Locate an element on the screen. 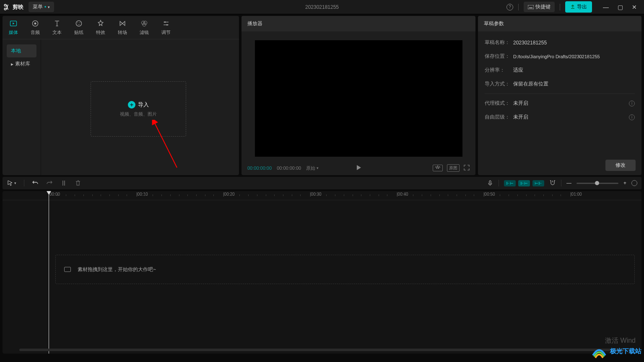 Image resolution: width=644 pixels, height=362 pixels. ratio-label: 原始 is located at coordinates (311, 168).